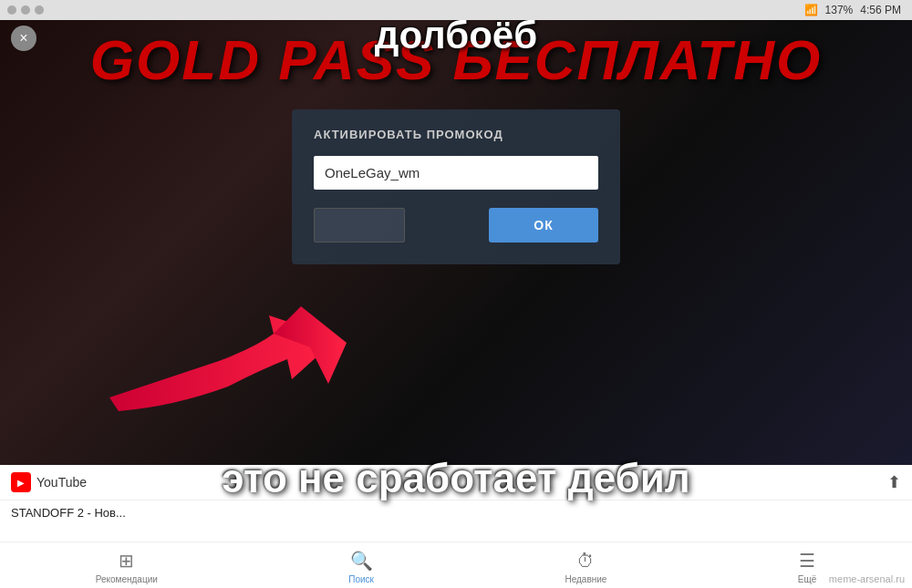  I want to click on window-controls, so click(26, 10).